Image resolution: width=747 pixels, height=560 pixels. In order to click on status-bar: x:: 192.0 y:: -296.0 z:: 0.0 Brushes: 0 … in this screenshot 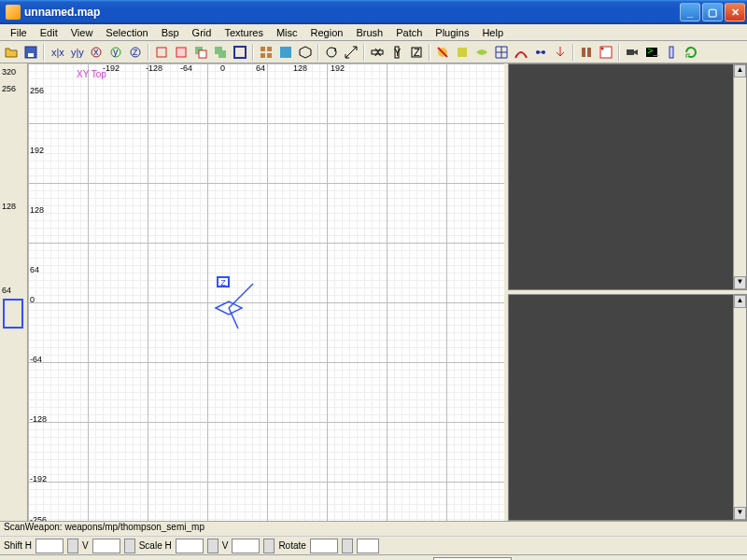, I will do `click(374, 557)`.